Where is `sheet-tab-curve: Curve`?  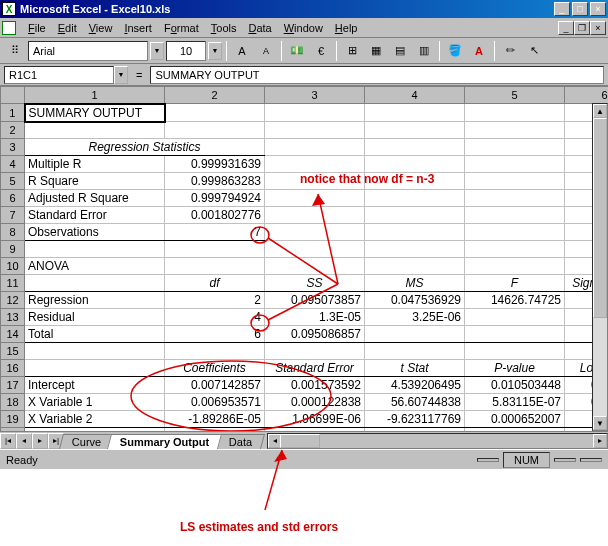
sheet-tab-curve: Curve is located at coordinates (86, 442).